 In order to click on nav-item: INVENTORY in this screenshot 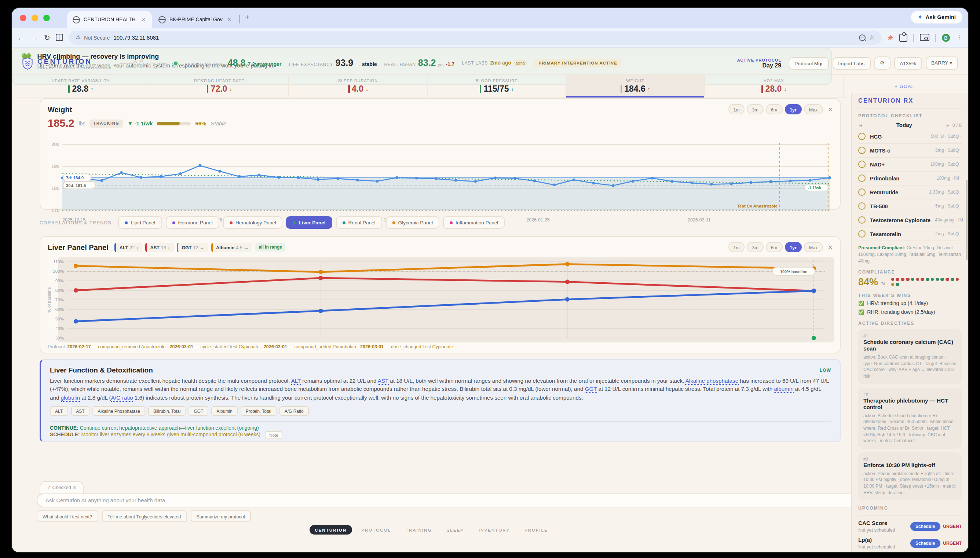, I will do `click(494, 530)`.